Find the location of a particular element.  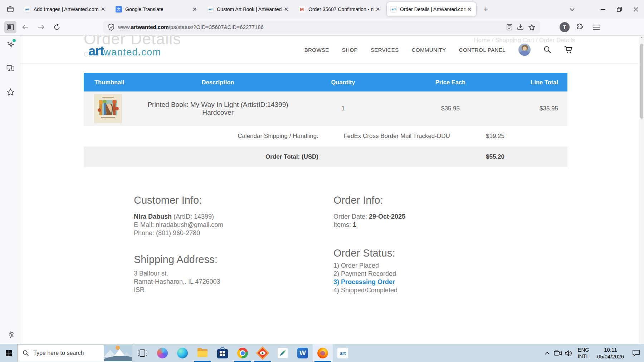

edge-button is located at coordinates (182, 353).